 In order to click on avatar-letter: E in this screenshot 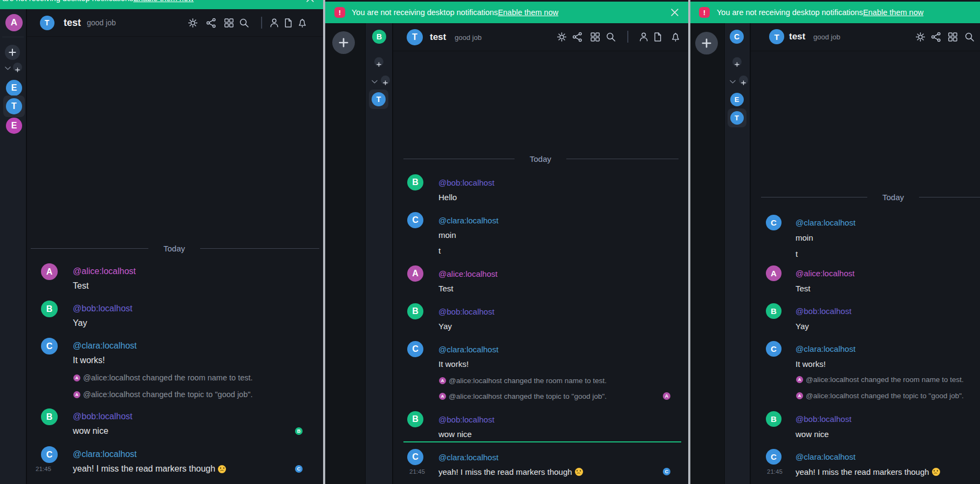, I will do `click(14, 126)`.